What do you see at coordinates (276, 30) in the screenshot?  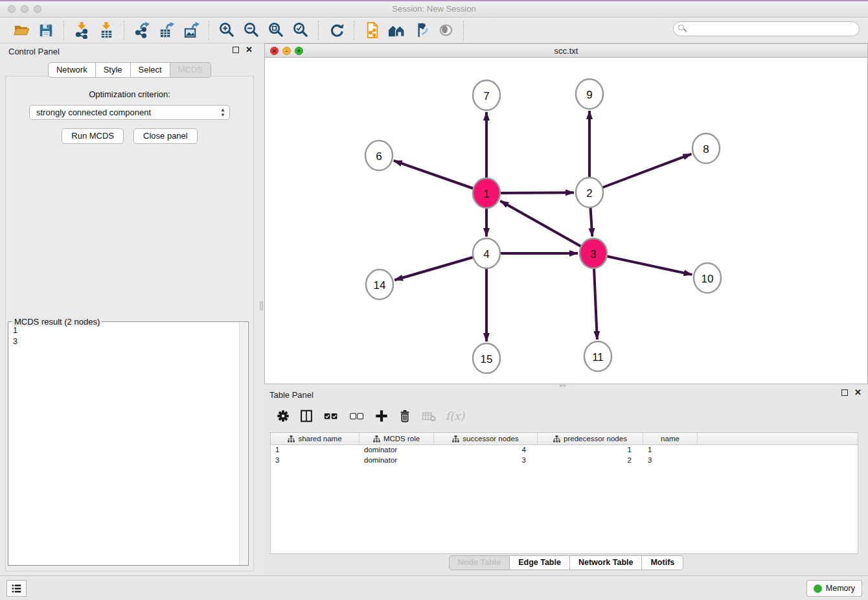 I see `zoom-fit-button` at bounding box center [276, 30].